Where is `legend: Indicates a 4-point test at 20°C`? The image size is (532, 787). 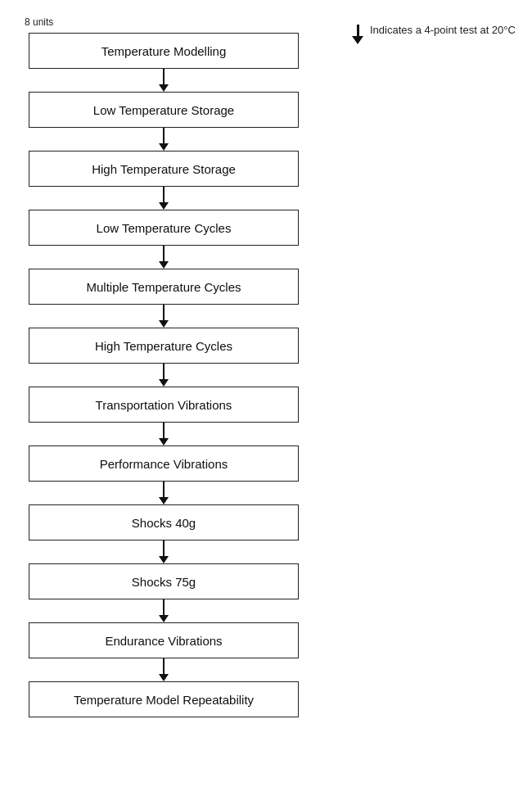 legend: Indicates a 4-point test at 20°C is located at coordinates (434, 34).